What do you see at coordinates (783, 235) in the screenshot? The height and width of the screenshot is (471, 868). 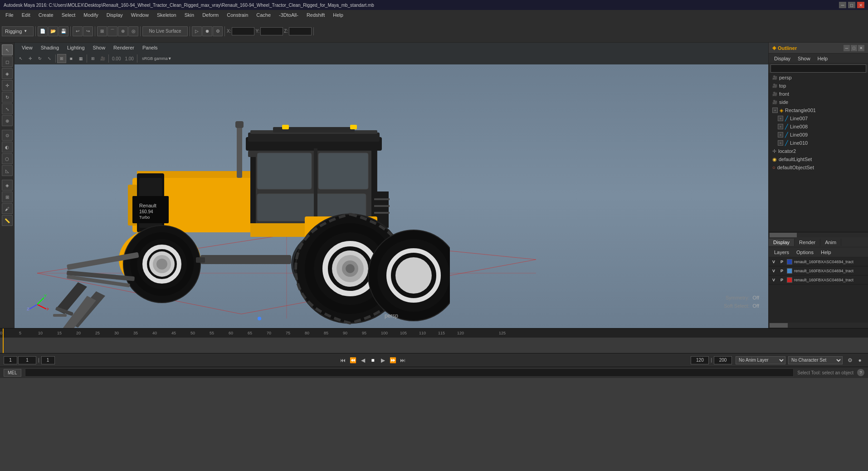 I see `outliner-scrollbar-thumb` at bounding box center [783, 235].